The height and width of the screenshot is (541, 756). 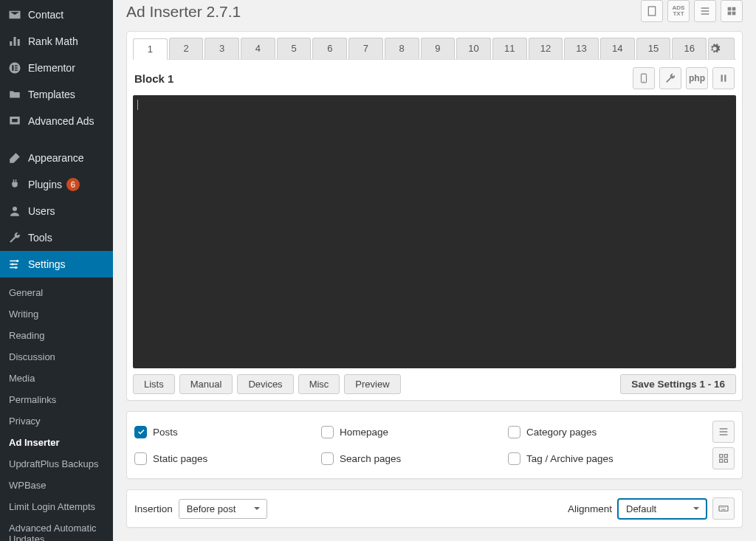 I want to click on tab-3: 3, so click(x=221, y=49).